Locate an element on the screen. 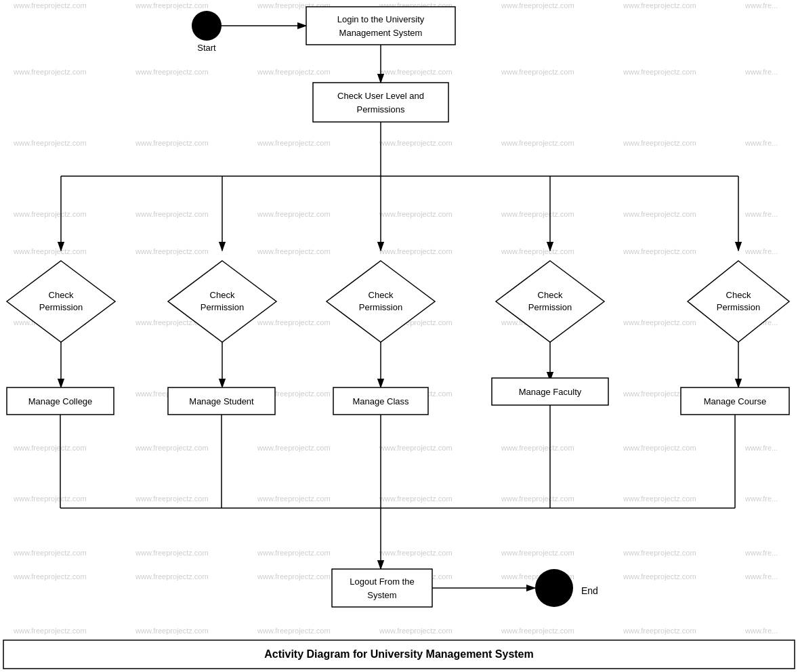 This screenshot has height=672, width=798. diamond5-text2: Permission is located at coordinates (738, 308).